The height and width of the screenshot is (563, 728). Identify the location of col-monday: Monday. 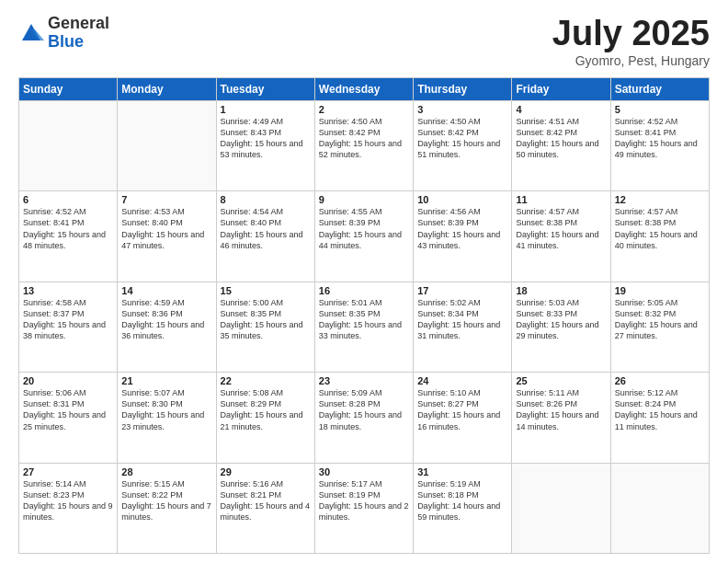
(167, 88).